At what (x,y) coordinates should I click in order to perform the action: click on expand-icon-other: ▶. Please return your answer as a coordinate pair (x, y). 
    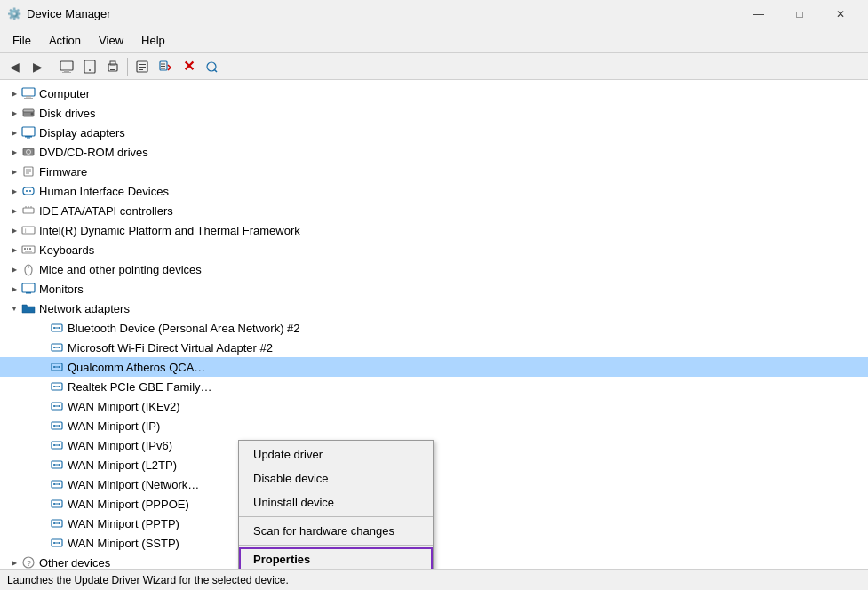
    Looking at the image, I should click on (14, 562).